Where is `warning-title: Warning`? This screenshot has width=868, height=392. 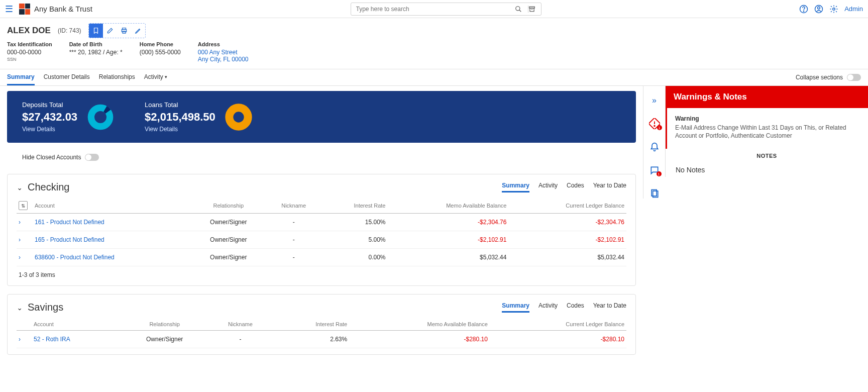 warning-title: Warning is located at coordinates (768, 119).